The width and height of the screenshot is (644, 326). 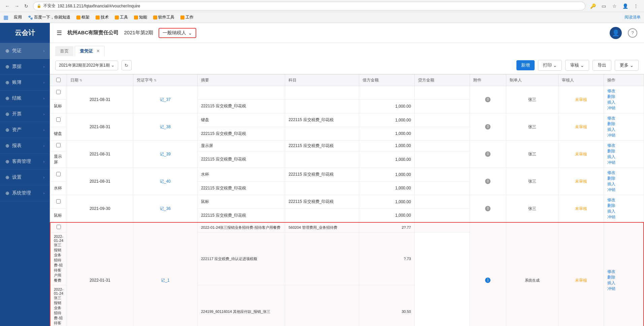 What do you see at coordinates (309, 6) in the screenshot?
I see `address-bar: 🔒 不安全 192.168.1.211/fqtaxfinancial/#/vou…` at bounding box center [309, 6].